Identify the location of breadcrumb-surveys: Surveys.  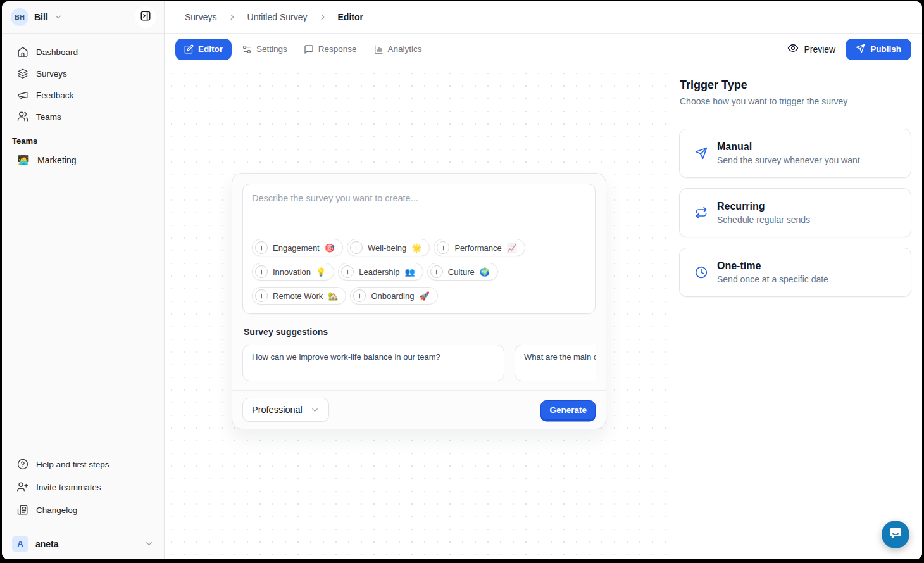
(201, 17).